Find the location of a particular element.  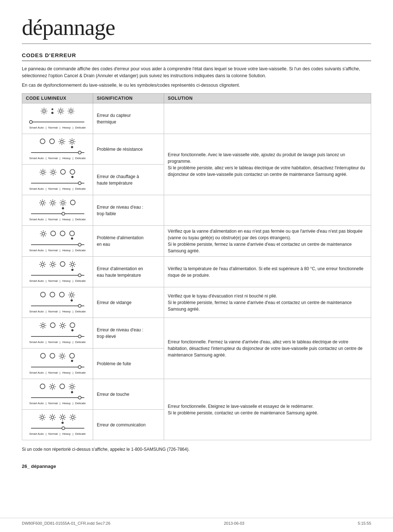

signification-cell: Problème de fuite is located at coordinates (129, 364).